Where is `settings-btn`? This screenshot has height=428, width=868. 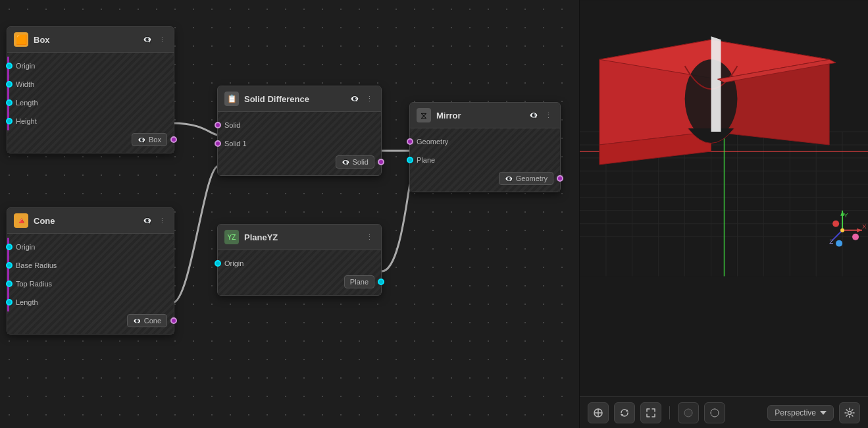 settings-btn is located at coordinates (850, 413).